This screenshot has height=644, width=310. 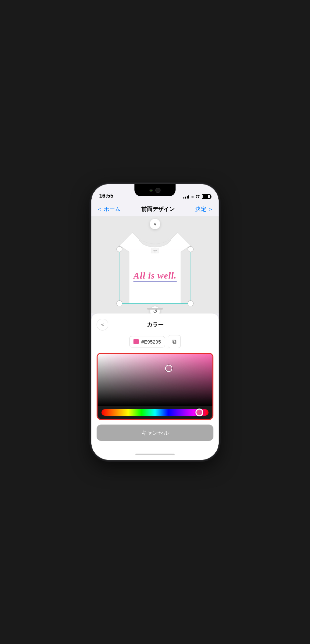 What do you see at coordinates (197, 197) in the screenshot?
I see `status-icons: ≈ 77` at bounding box center [197, 197].